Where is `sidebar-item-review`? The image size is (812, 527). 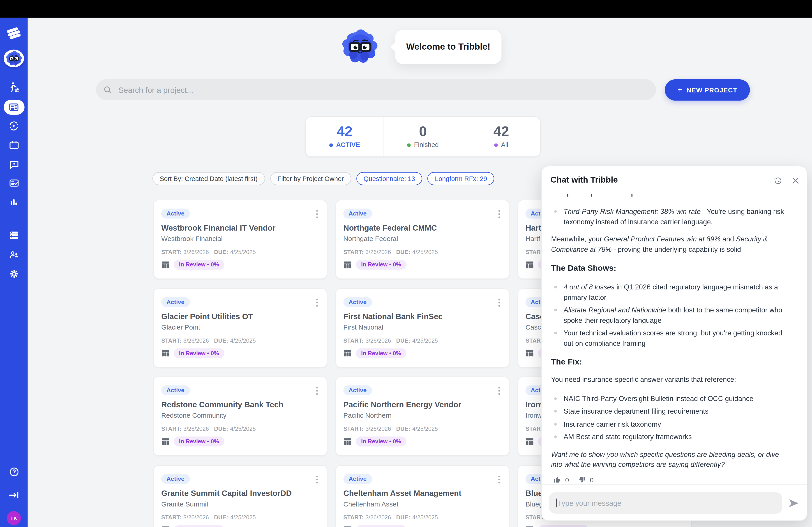
sidebar-item-review is located at coordinates (14, 183).